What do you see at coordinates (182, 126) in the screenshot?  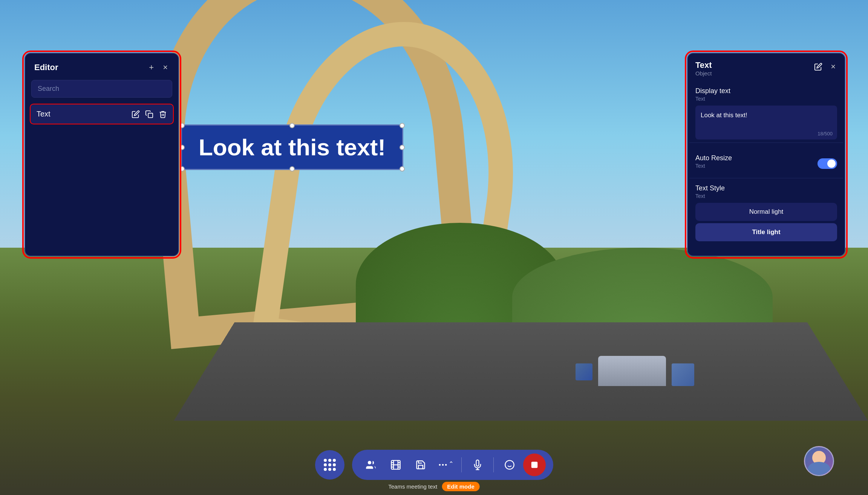 I see `handle-top-left` at bounding box center [182, 126].